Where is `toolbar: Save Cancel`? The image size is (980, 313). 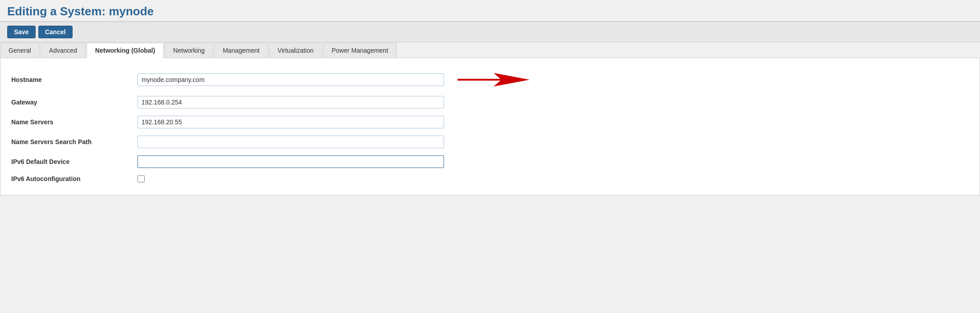
toolbar: Save Cancel is located at coordinates (490, 32).